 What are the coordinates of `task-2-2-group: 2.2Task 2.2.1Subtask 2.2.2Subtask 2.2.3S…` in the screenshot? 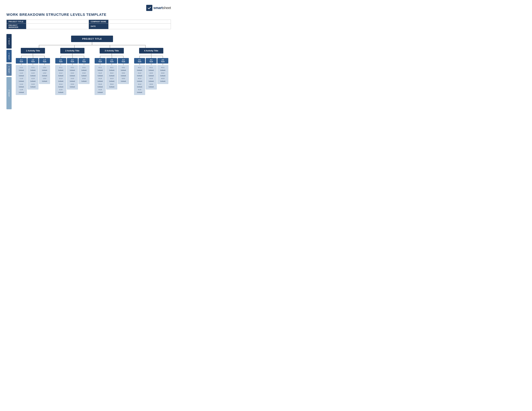 It's located at (73, 76).